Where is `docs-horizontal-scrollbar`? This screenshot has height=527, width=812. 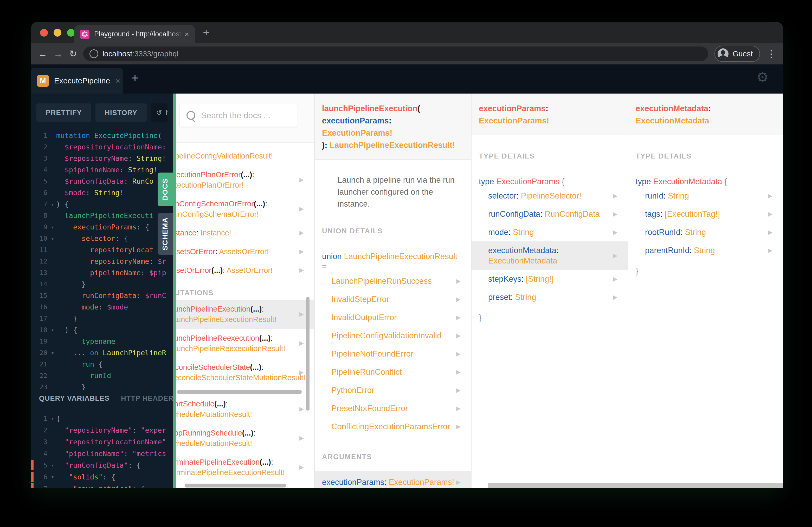 docs-horizontal-scrollbar is located at coordinates (235, 485).